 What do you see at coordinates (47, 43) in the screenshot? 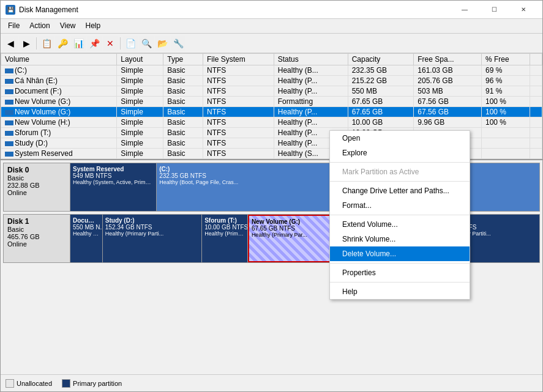
I see `toolbar-copy: 📋` at bounding box center [47, 43].